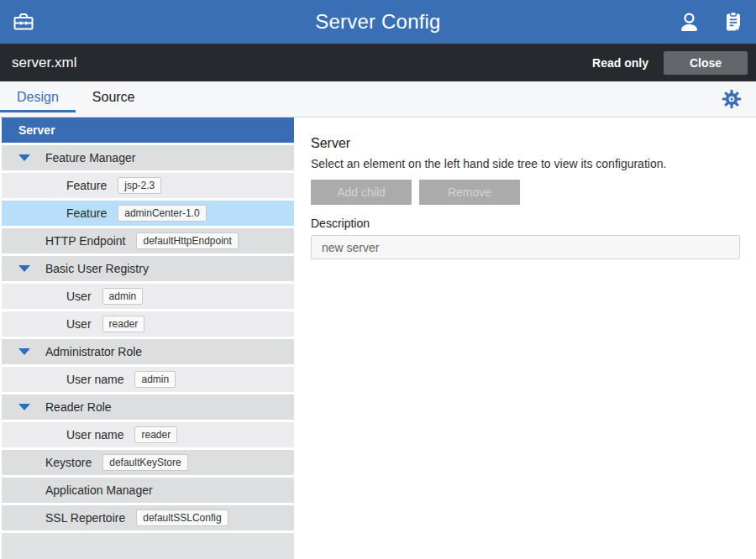 The height and width of the screenshot is (559, 756). What do you see at coordinates (732, 99) in the screenshot?
I see `gear-icon` at bounding box center [732, 99].